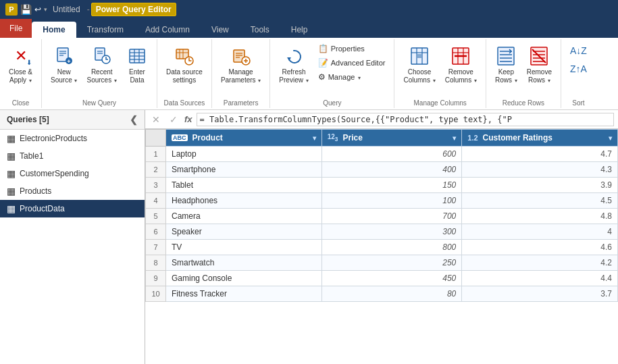 The height and width of the screenshot is (364, 618). What do you see at coordinates (578, 51) in the screenshot?
I see `sort-az-button: A↓Z` at bounding box center [578, 51].